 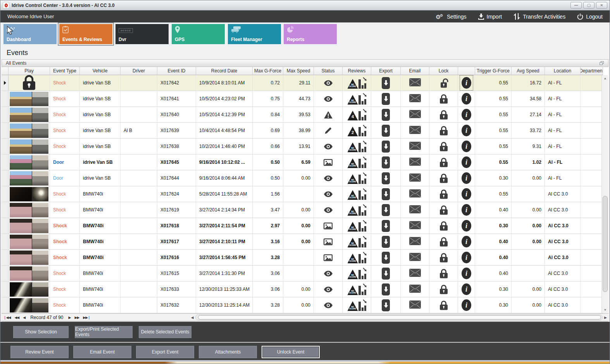 I want to click on column-header: Event Type, so click(x=65, y=71).